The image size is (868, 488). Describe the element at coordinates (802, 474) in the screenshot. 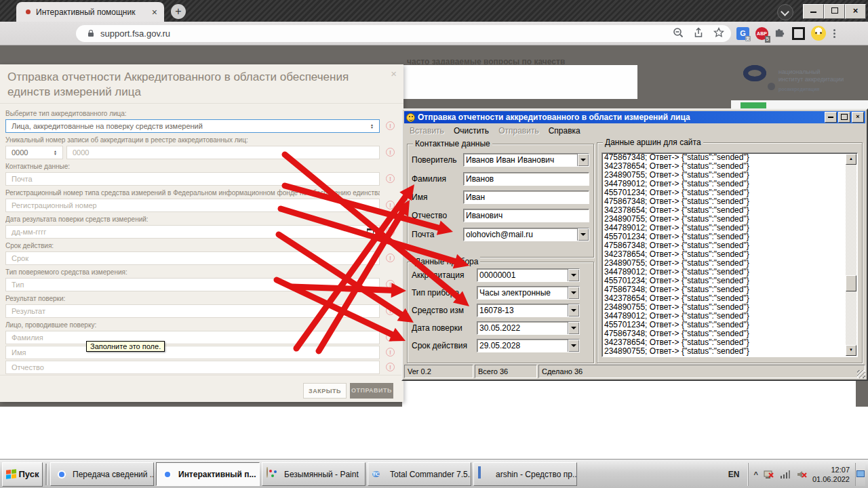

I see `volume-muted-icon` at that location.